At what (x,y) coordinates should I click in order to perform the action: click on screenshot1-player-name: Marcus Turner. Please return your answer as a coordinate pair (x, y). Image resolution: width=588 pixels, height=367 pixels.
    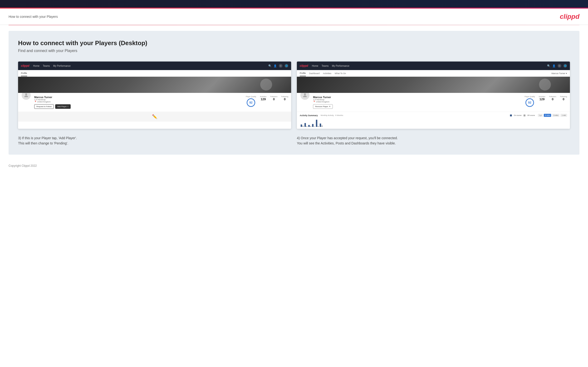
    Looking at the image, I should click on (138, 97).